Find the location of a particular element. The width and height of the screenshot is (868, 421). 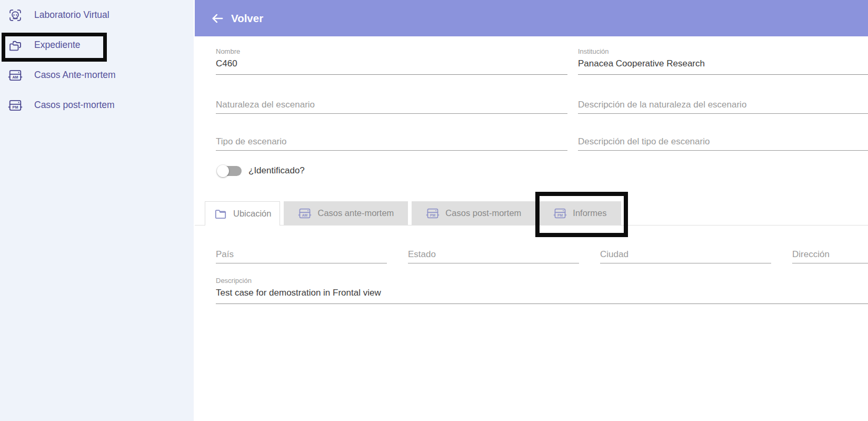

naturaleza-field is located at coordinates (392, 106).